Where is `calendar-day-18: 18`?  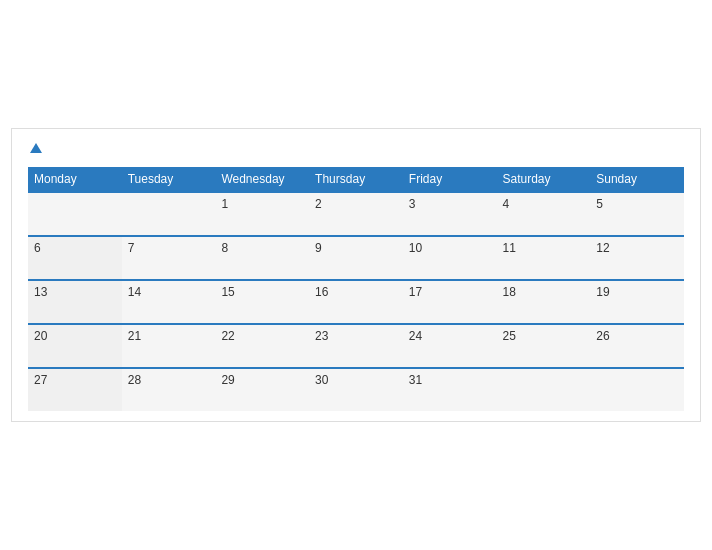 calendar-day-18: 18 is located at coordinates (544, 302).